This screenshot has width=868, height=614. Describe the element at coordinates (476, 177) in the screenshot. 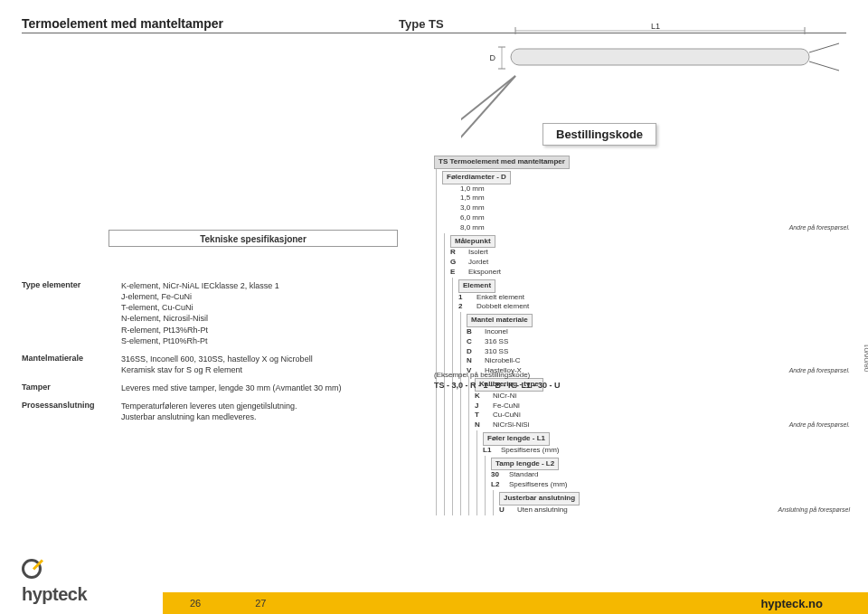

I see `tree-diameter-header: Følerdiameter - D` at that location.